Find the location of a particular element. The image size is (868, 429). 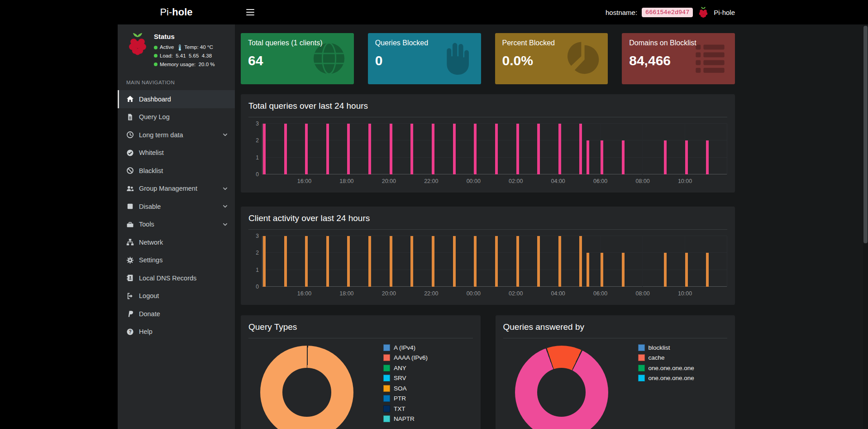

sidebar-item-help: ?Help is located at coordinates (176, 332).